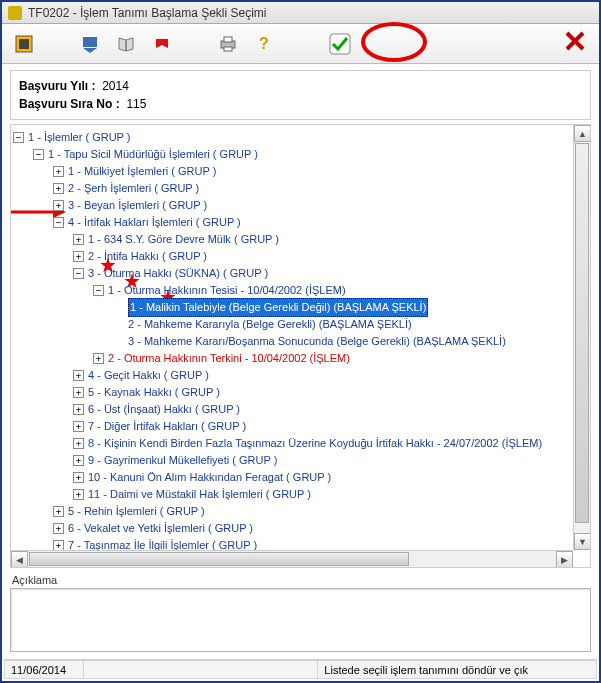 The height and width of the screenshot is (683, 601). What do you see at coordinates (138, 206) in the screenshot?
I see `tree-node: 3 - Beyan İşlemleri ( GRUP )` at bounding box center [138, 206].